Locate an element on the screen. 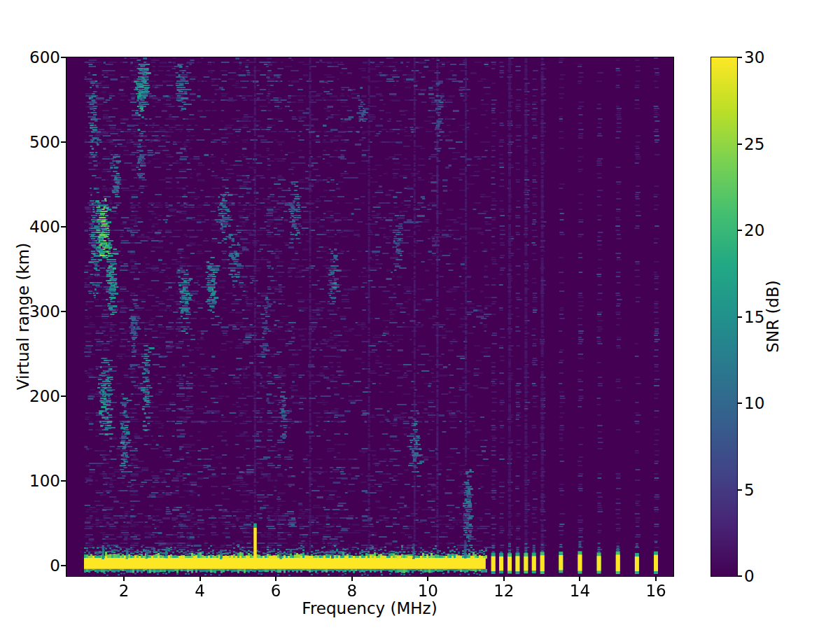 The width and height of the screenshot is (840, 630). x-tick-label: 6 is located at coordinates (276, 591).